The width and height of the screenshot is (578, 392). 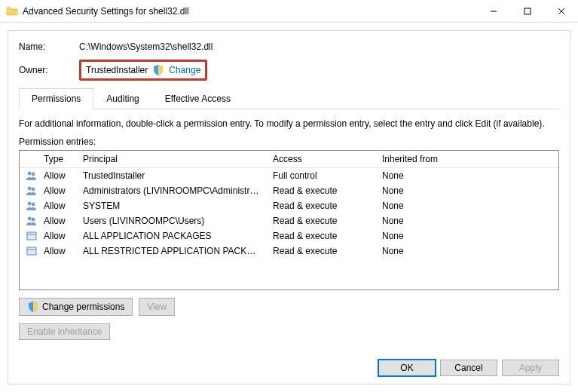 What do you see at coordinates (467, 159) in the screenshot?
I see `col-inherited: Inherited from` at bounding box center [467, 159].